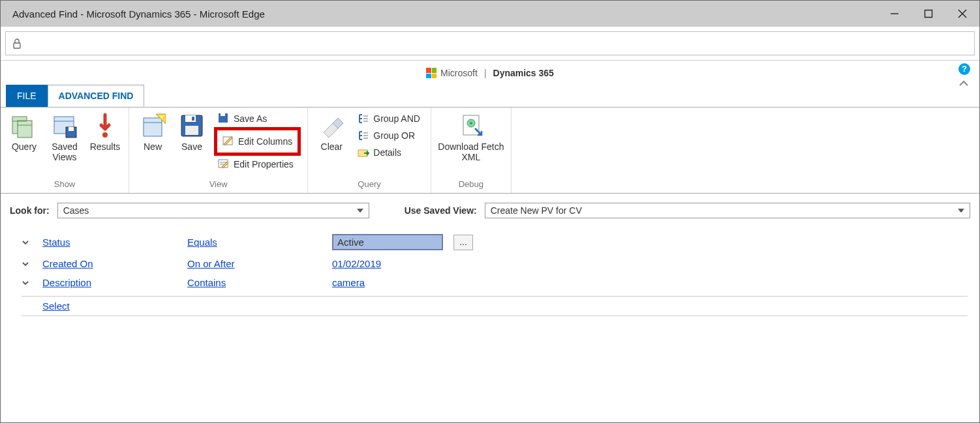  I want to click on new-button: New, so click(153, 132).